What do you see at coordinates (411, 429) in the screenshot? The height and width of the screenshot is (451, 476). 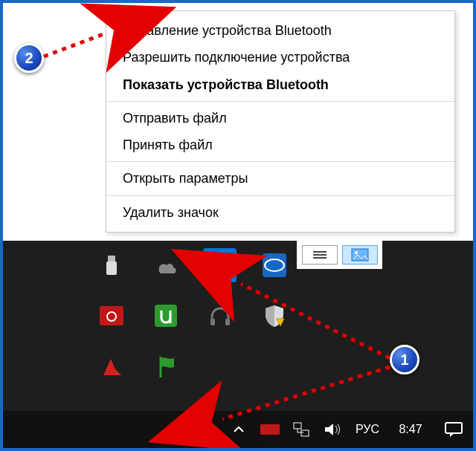 I see `clock: 8:47` at bounding box center [411, 429].